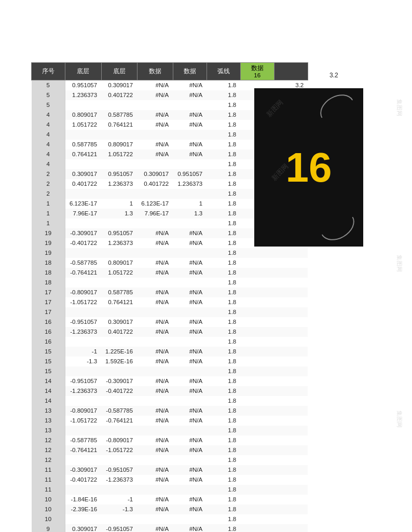 The height and width of the screenshot is (532, 412). Describe the element at coordinates (190, 203) in the screenshot. I see `table-cell: 1` at that location.